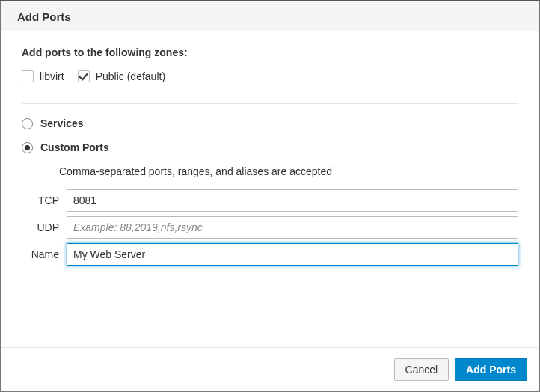  I want to click on zones-row: libvirt Public (default), so click(270, 76).